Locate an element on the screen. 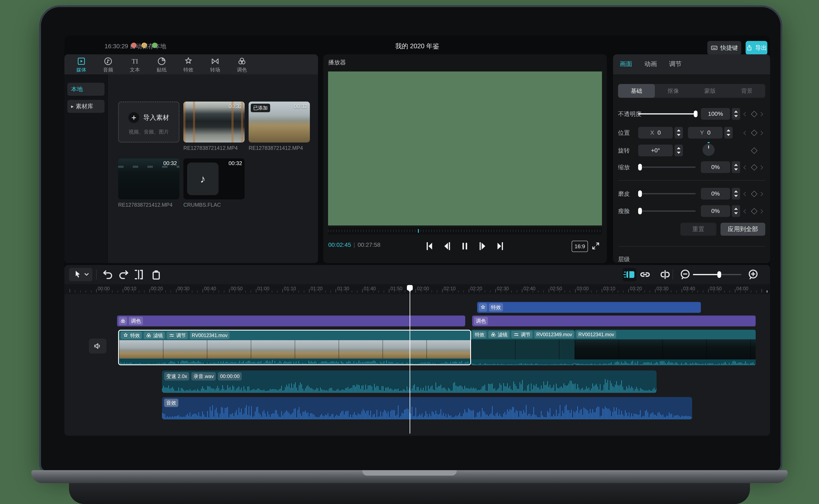 The height and width of the screenshot is (504, 819). slim-face-value: 0% is located at coordinates (716, 211).